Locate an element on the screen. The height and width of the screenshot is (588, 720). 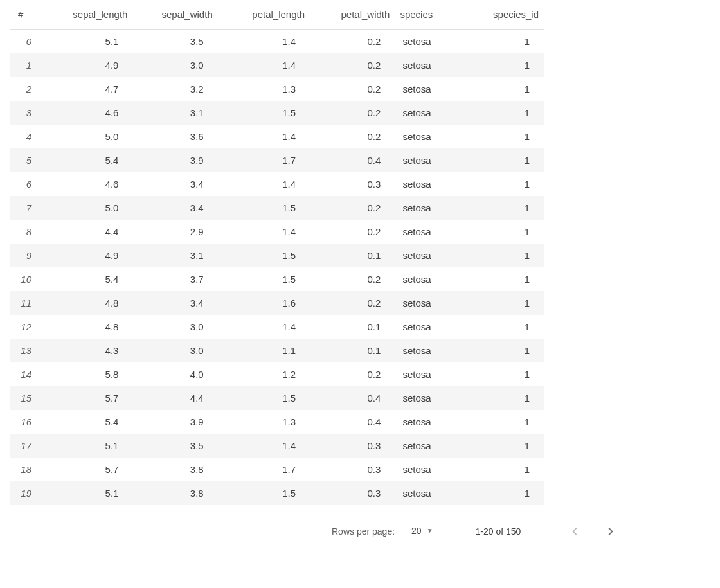
table-row: 185.73.81.70.3setosa1 is located at coordinates (277, 469).